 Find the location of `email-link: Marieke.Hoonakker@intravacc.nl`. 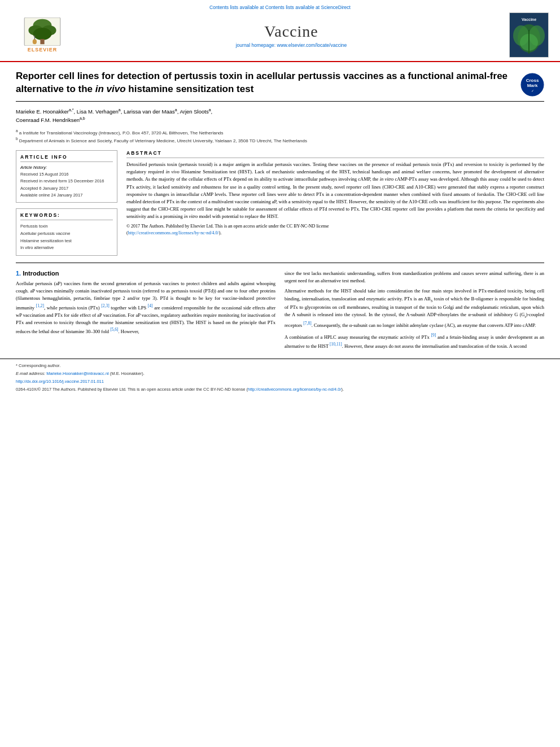

email-link: Marieke.Hoonakker@intravacc.nl is located at coordinates (78, 374).